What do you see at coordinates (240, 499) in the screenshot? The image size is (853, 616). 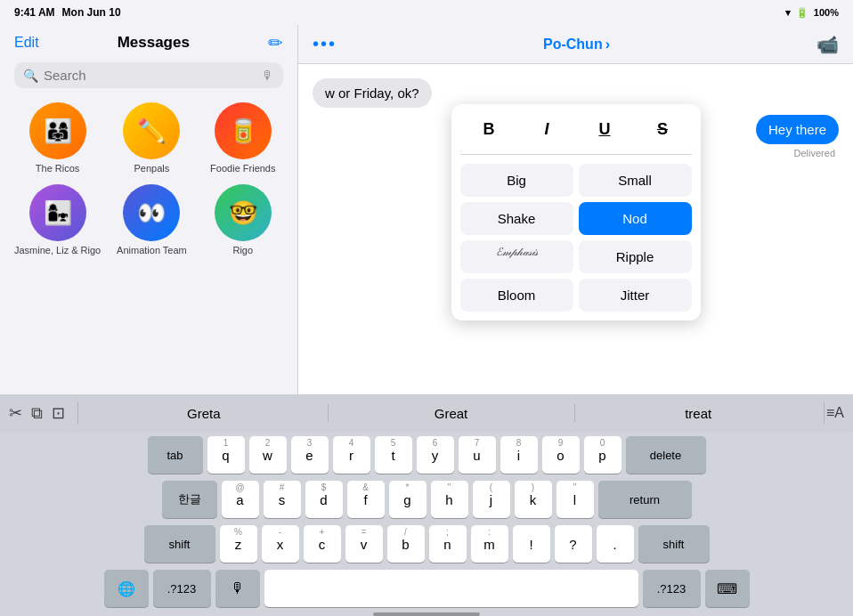 I see `key-a: @a` at bounding box center [240, 499].